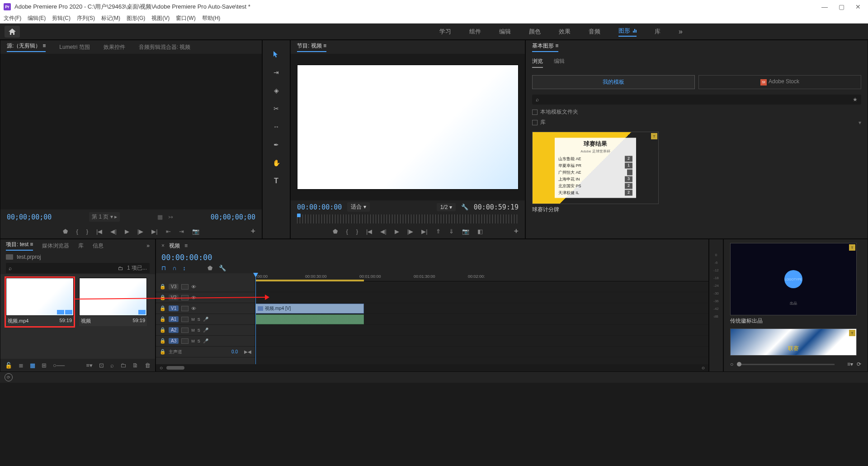 The image size is (868, 466). Describe the element at coordinates (65, 268) in the screenshot. I see `project-search-input` at that location.